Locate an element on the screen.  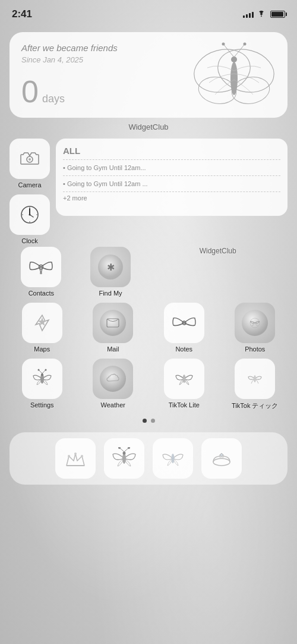
top-widget: After we became friends Since Jan 4, 202… is located at coordinates (148, 75).